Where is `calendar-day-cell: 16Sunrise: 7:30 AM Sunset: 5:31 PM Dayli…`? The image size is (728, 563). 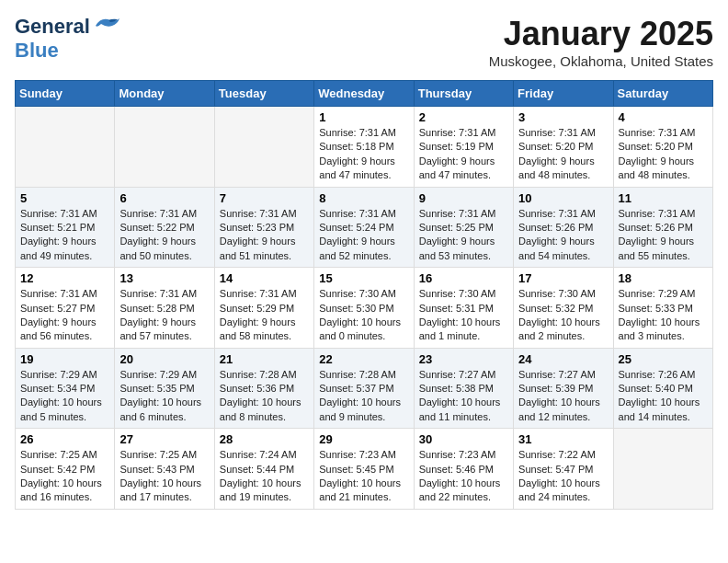 calendar-day-cell: 16Sunrise: 7:30 AM Sunset: 5:31 PM Dayli… is located at coordinates (463, 308).